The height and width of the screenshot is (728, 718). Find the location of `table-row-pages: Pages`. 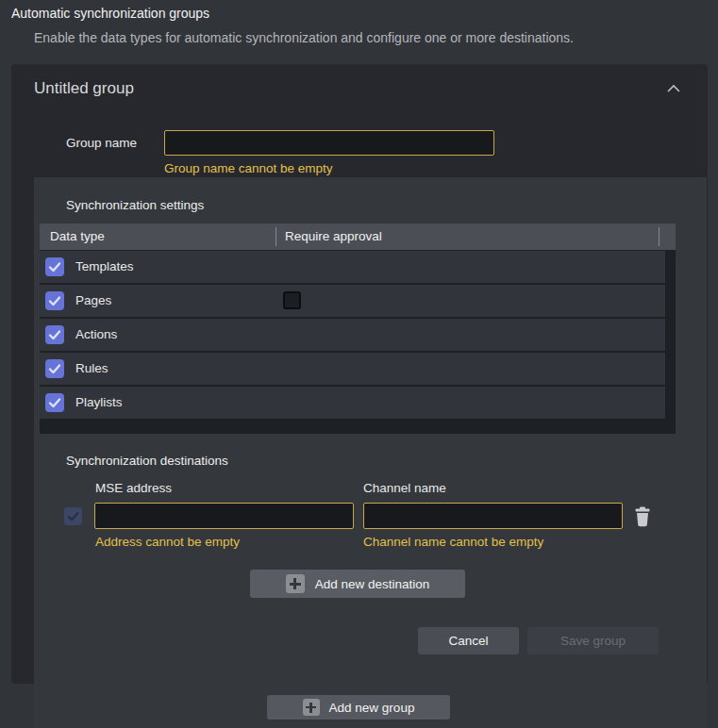

table-row-pages: Pages is located at coordinates (353, 301).